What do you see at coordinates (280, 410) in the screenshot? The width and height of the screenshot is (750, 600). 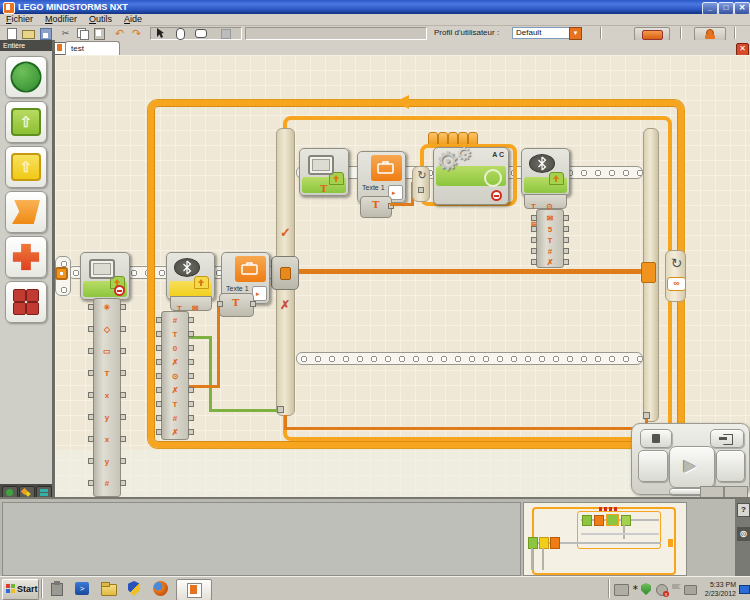 I see `switch-condition-port` at bounding box center [280, 410].